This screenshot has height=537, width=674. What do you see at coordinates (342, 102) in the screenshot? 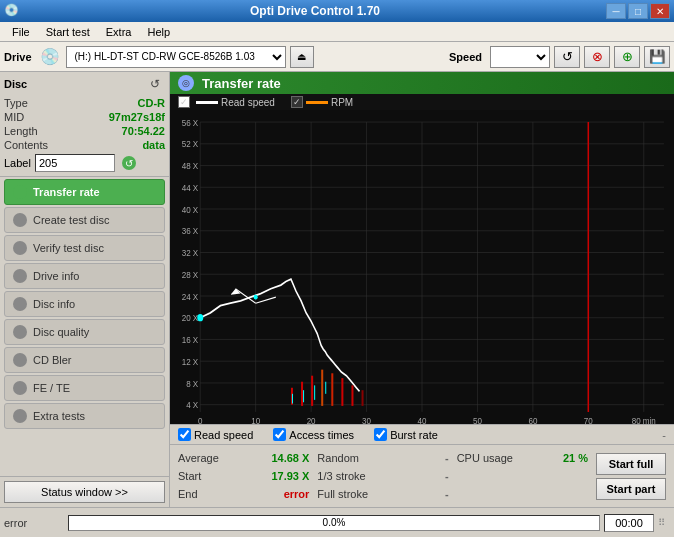
I see `rpm-label: RPM` at bounding box center [342, 102].